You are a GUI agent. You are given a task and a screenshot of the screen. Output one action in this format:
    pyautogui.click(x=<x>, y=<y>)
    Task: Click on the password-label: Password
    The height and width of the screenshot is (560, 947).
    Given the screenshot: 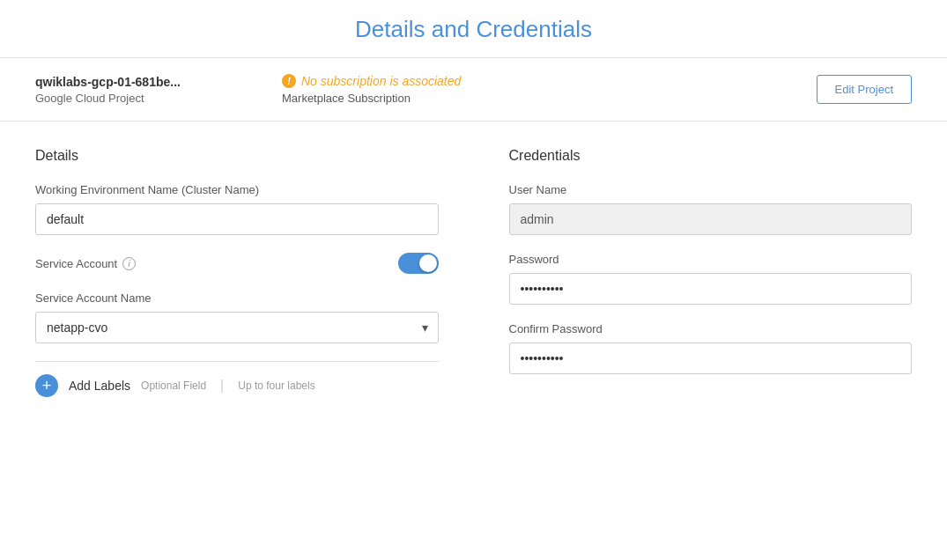 What is the action you would take?
    pyautogui.click(x=711, y=259)
    